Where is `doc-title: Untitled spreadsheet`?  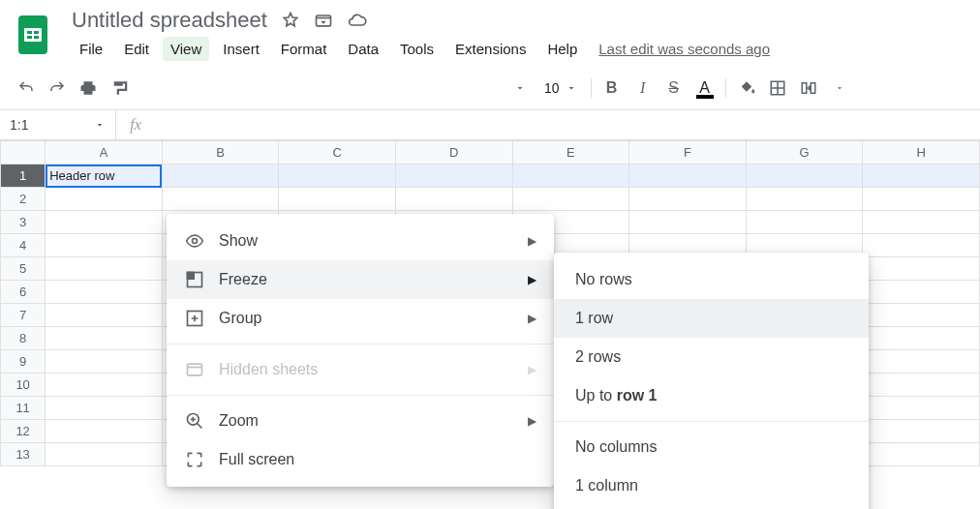
doc-title: Untitled spreadsheet is located at coordinates (169, 20).